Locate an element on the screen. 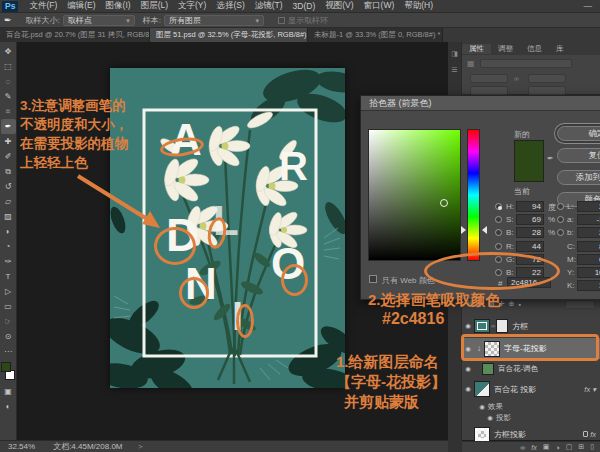 Image resolution: width=600 pixels, height=452 pixels. new-group-icon: ▢ is located at coordinates (570, 447).